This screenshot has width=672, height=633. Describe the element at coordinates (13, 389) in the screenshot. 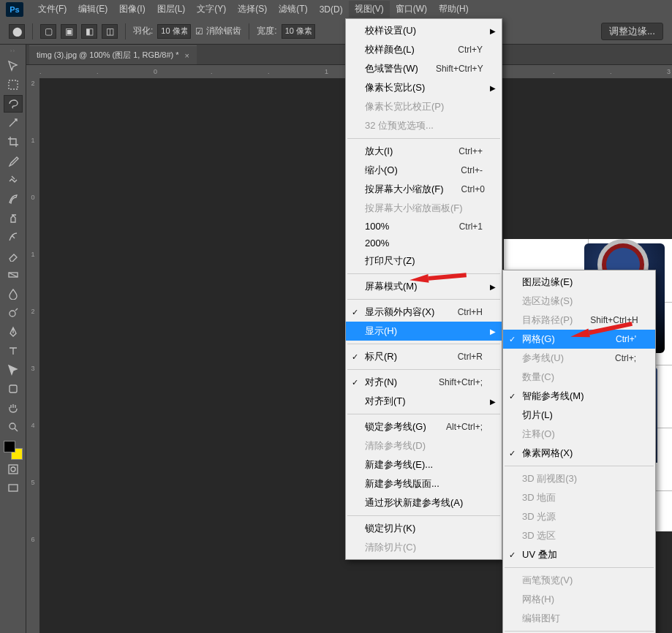

I see `shape-tool` at that location.